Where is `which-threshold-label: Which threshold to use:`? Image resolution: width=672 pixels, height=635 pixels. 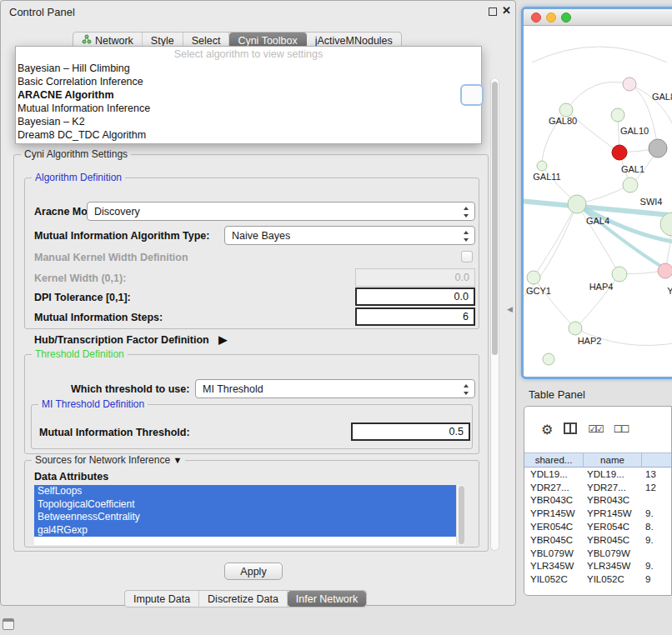 which-threshold-label: Which threshold to use: is located at coordinates (130, 389).